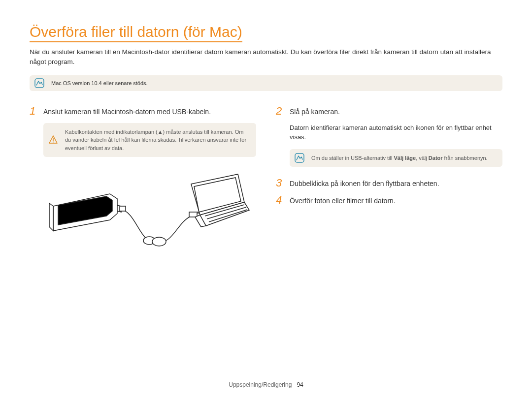 Image resolution: width=532 pixels, height=401 pixels. What do you see at coordinates (365, 183) in the screenshot?
I see `step-text: Dubbelklicka på ikonen för den flyttbara…` at bounding box center [365, 183].